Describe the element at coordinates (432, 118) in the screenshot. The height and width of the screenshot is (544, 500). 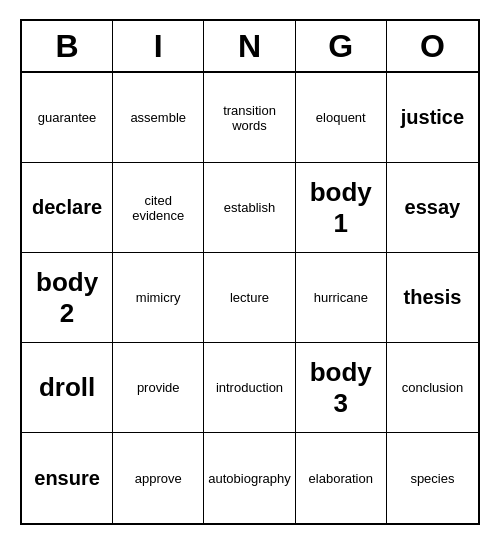
I see `bingo-cell: justice` at that location.